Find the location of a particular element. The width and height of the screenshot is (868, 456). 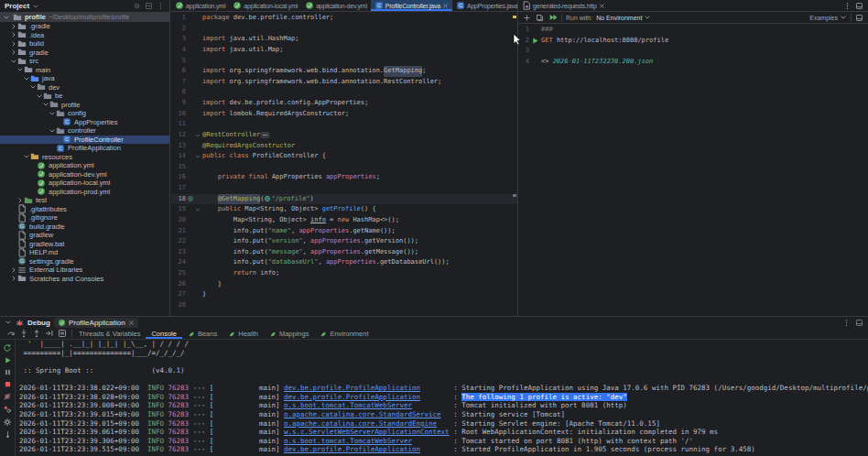

tree-item-config: config is located at coordinates (84, 114).